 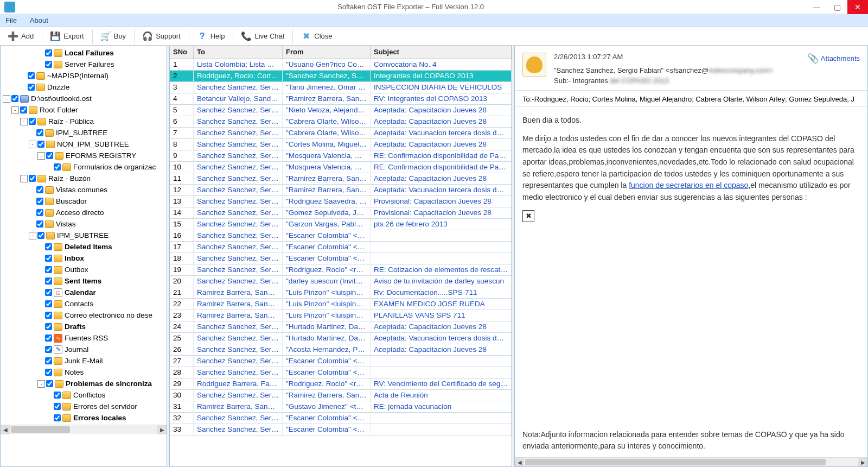 What do you see at coordinates (341, 339) in the screenshot?
I see `grid-row: 25Sanchez Sanchez, Sergio F..."Hurtado M…` at bounding box center [341, 339].